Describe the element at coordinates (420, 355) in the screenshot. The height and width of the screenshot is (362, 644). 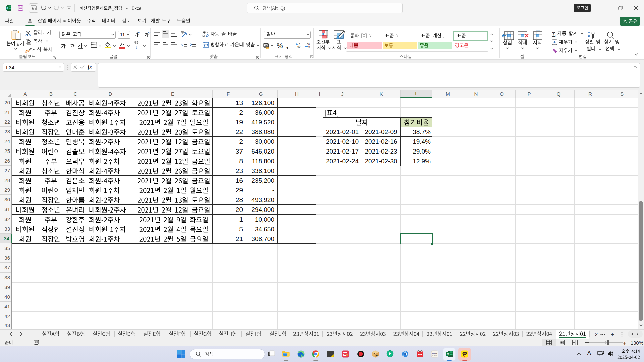
I see `svg-text: PDF` at that location.